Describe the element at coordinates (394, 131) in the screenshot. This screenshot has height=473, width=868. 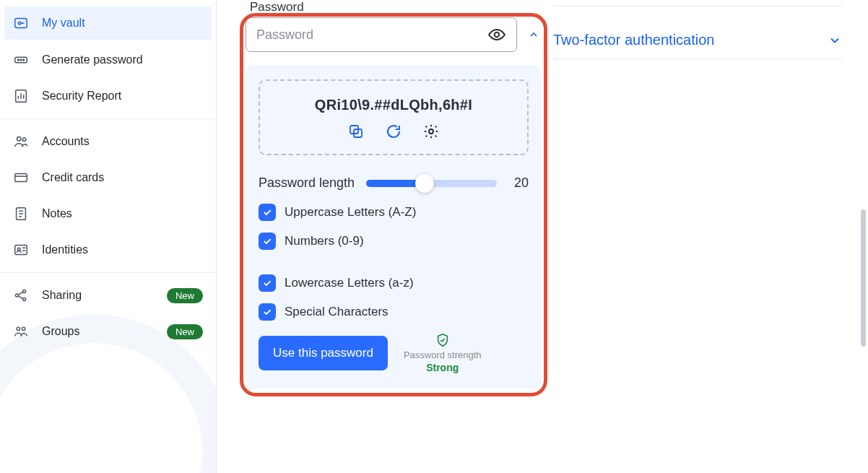
I see `regenerate-icon` at that location.